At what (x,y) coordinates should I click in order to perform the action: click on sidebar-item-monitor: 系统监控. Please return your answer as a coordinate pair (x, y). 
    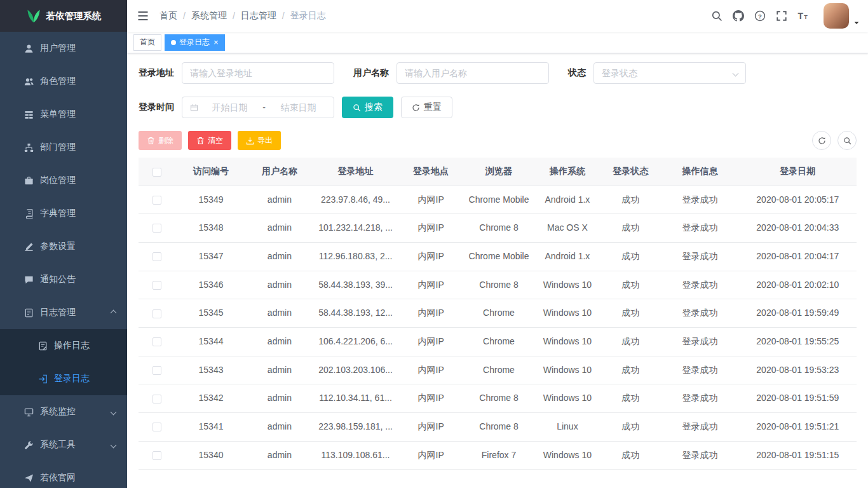
    Looking at the image, I should click on (64, 412).